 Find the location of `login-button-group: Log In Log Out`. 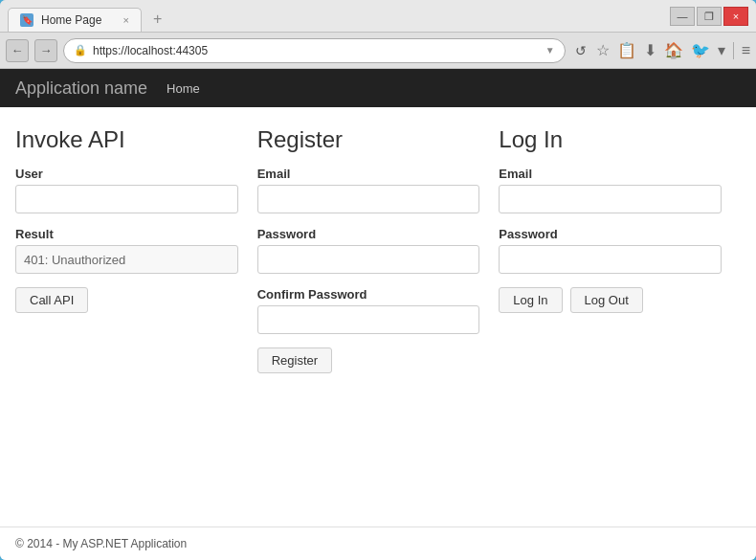

login-button-group: Log In Log Out is located at coordinates (611, 301).